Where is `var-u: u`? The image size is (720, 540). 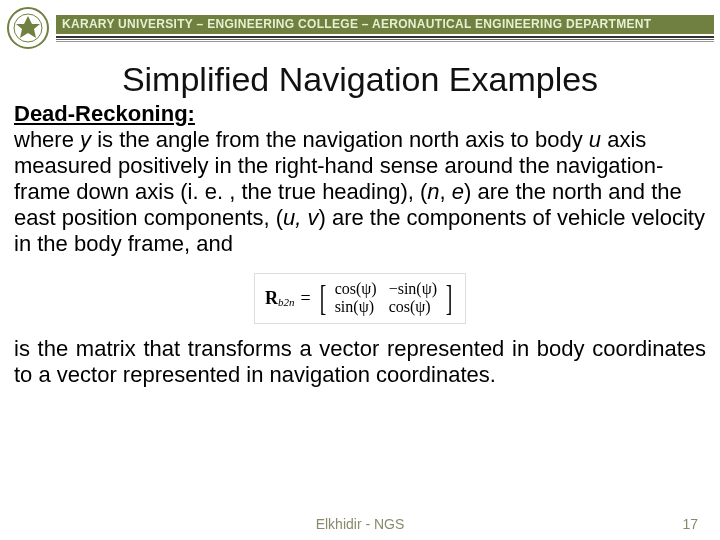
var-u: u is located at coordinates (595, 140).